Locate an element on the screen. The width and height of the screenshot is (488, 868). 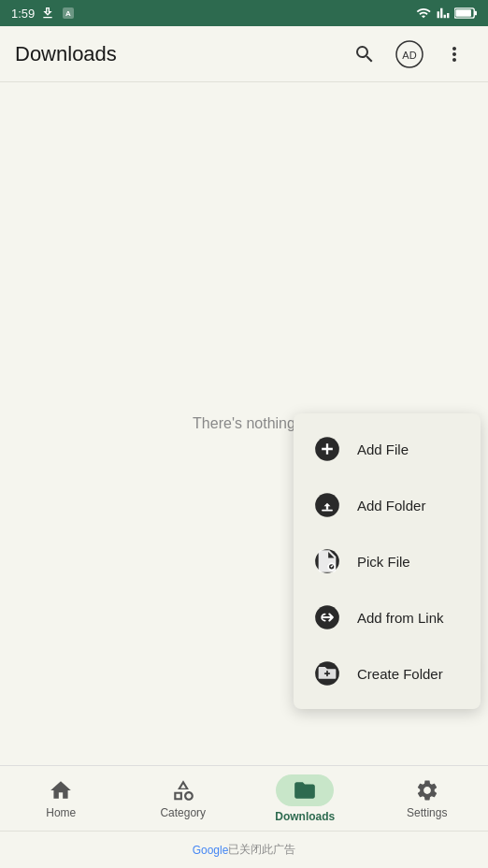
nav-downloads-label: Downloads is located at coordinates (305, 817).